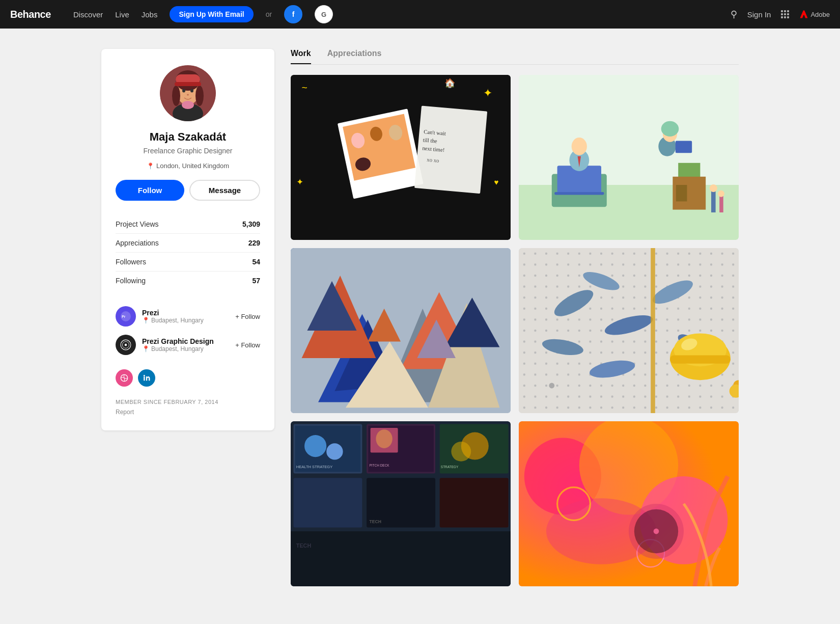 Image resolution: width=840 pixels, height=624 pixels. Describe the element at coordinates (515, 57) in the screenshot. I see `tabs: Work Appreciations` at that location.